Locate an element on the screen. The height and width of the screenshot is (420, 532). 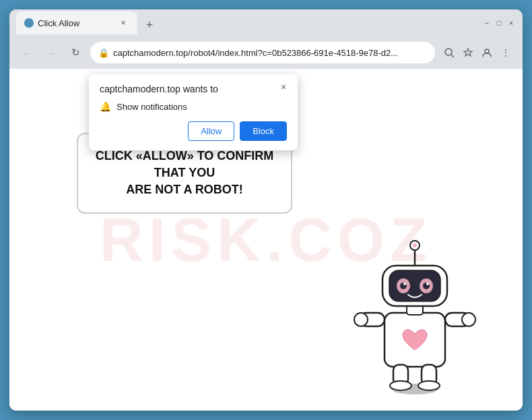
url-text: captchamodern.top/robot4/index.html?c=0b… is located at coordinates (270, 53).